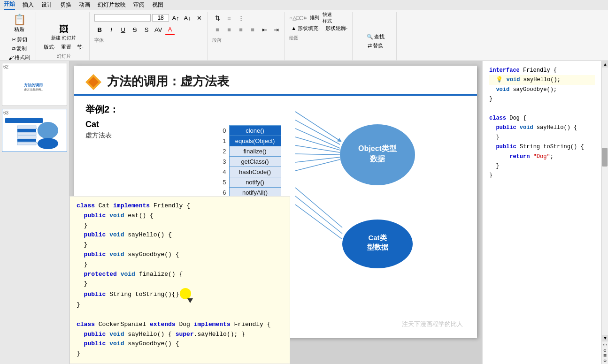 Image resolution: width=608 pixels, height=364 pixels. What do you see at coordinates (328, 18) in the screenshot?
I see `quick-styles-button: 快速样式` at bounding box center [328, 18].